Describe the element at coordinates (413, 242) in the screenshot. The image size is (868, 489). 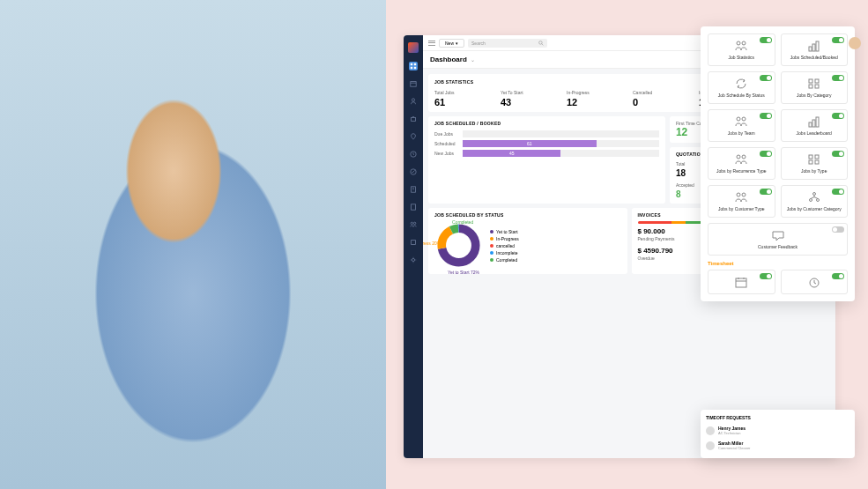
I see `nav-asset` at that location.